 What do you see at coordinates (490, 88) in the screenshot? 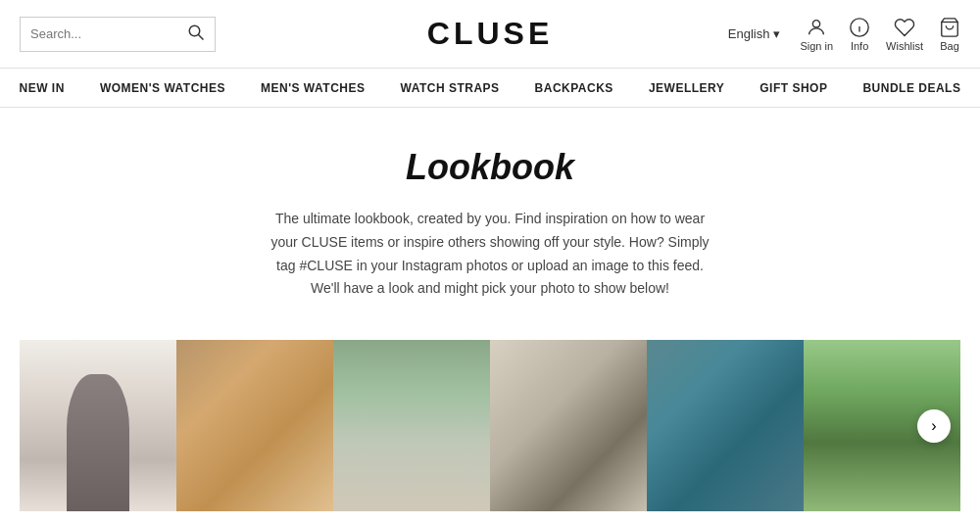
I see `main-nav: NEW IN WOMEN'S WATCHES MEN'S WATCHES WAT…` at bounding box center [490, 88].